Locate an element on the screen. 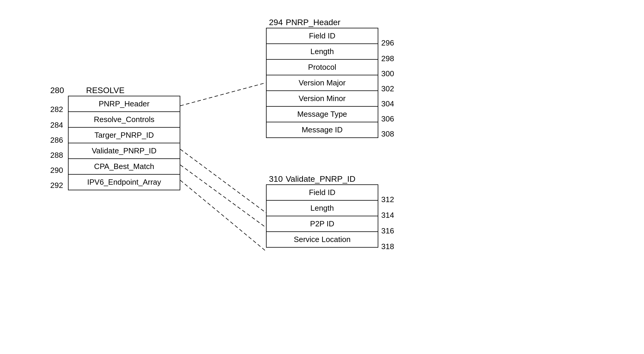 The image size is (644, 354). resolve-field-1: Resolve_Controls is located at coordinates (124, 119).